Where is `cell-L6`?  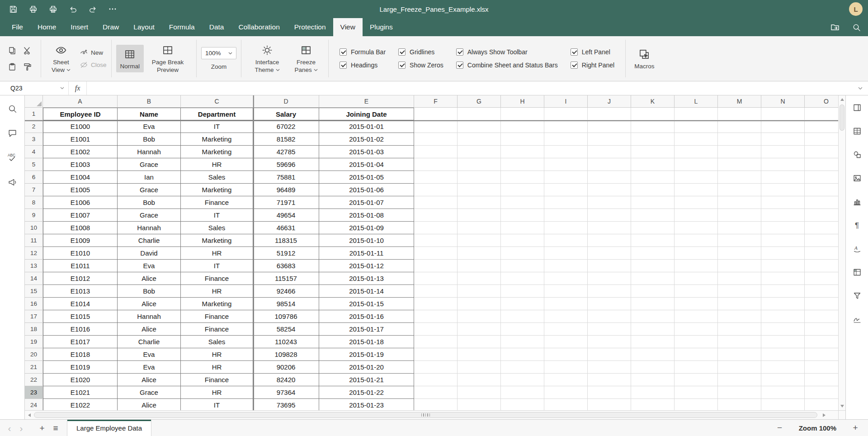
cell-L6 is located at coordinates (696, 177).